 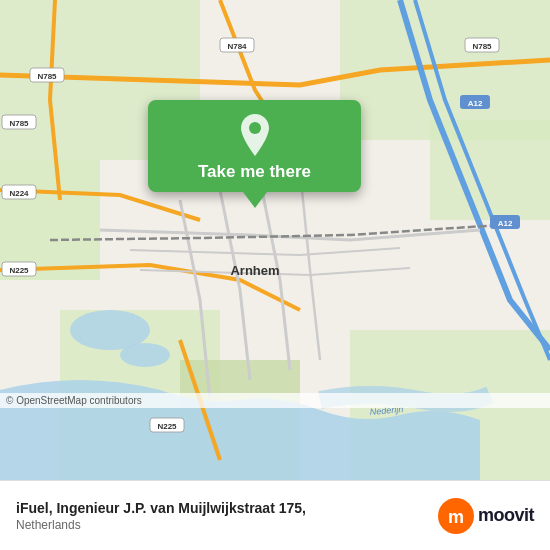 What do you see at coordinates (275, 515) in the screenshot?
I see `footer: iFuel, Ingenieur J.P. van Muijlwijkstraa…` at bounding box center [275, 515].